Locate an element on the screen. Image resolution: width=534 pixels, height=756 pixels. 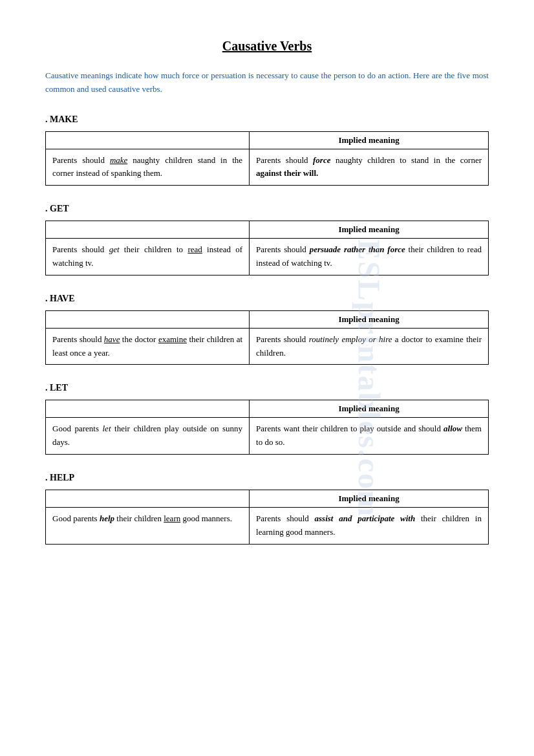
table-have-cell-right: Parents should routinely employ or hire … is located at coordinates (369, 347).